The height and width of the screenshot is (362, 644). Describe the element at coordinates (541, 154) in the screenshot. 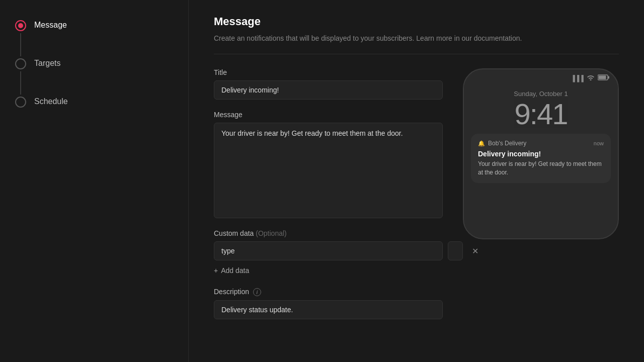

I see `notification-title: Delivery incoming!` at that location.